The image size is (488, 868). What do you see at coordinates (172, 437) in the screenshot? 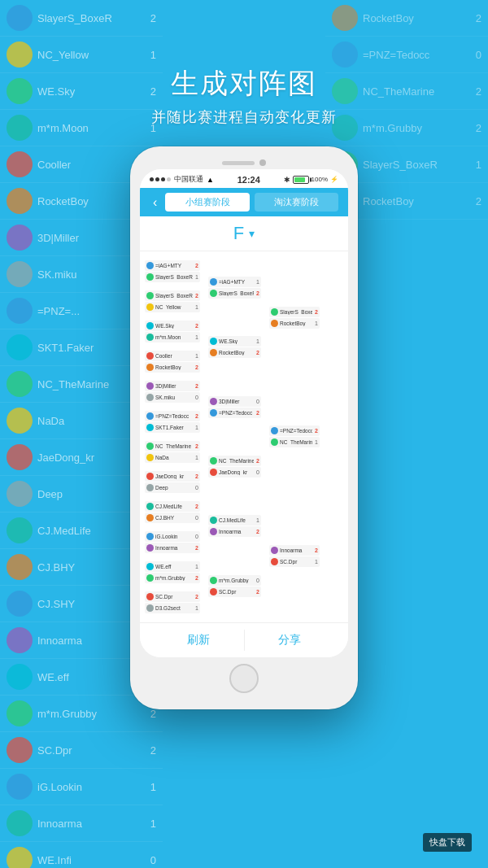
I see `bracket-col-1: =iAG+MTY2SlayerS_BoxeR1SlayerS_BoxeR2NC_…` at bounding box center [172, 437].